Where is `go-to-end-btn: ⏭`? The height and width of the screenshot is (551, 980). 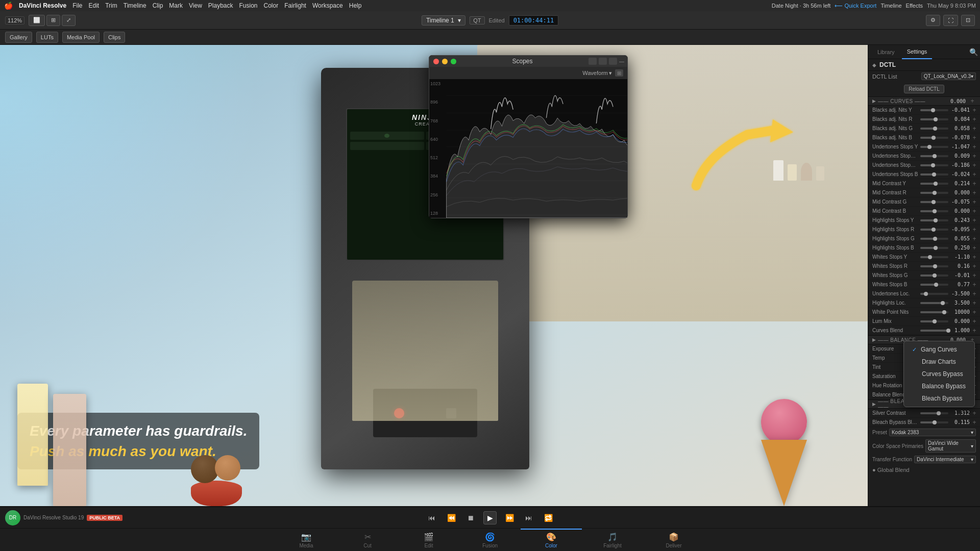 go-to-end-btn: ⏭ is located at coordinates (529, 518).